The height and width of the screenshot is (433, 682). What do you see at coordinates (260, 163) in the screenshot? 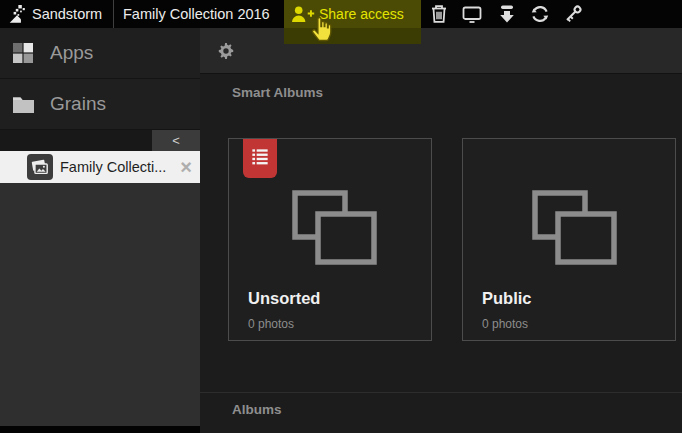
I see `list-icon` at bounding box center [260, 163].